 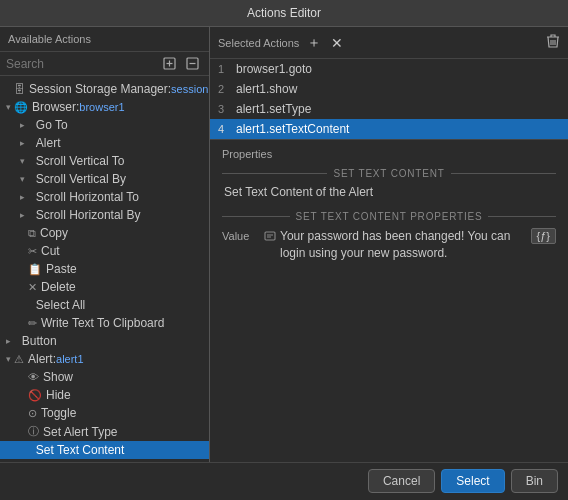 I want to click on tree-item-toggle: ▸⊙Toggle, so click(x=104, y=413).